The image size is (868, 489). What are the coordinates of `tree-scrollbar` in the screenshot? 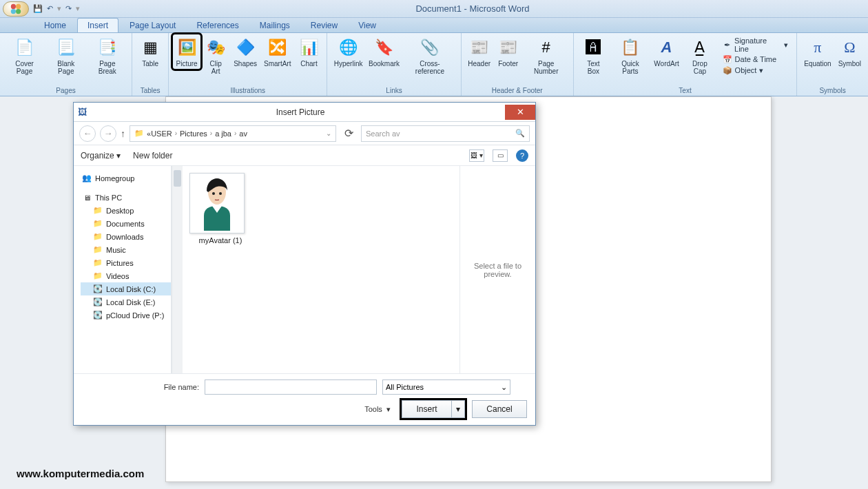 It's located at (177, 270).